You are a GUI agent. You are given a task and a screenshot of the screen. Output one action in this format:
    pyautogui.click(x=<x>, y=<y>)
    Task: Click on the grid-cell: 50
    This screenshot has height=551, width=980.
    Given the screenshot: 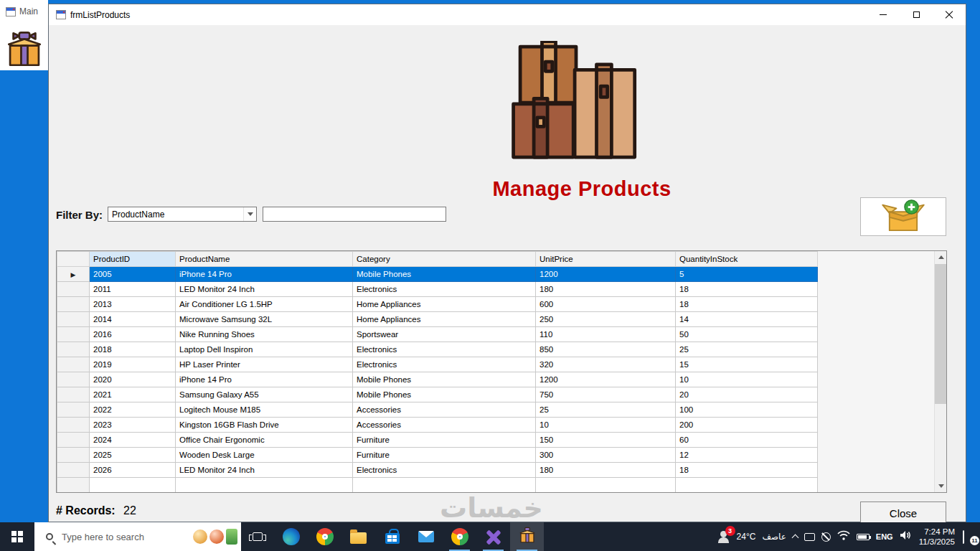 What is the action you would take?
    pyautogui.click(x=747, y=334)
    